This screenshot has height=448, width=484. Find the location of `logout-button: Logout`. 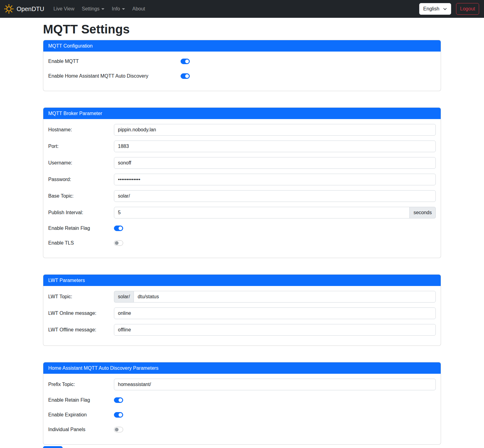

logout-button: Logout is located at coordinates (467, 9).